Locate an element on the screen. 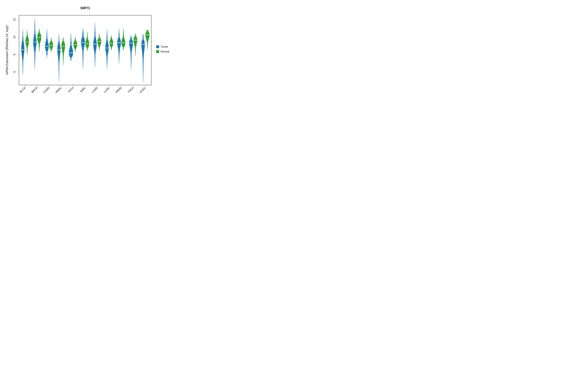 This screenshot has width=588, height=367. bean-tumor-HNSC is located at coordinates (59, 58).